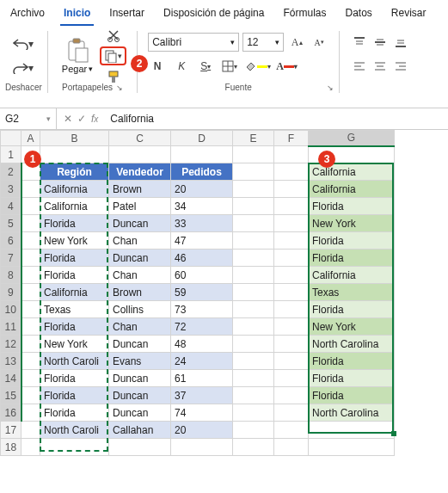 The height and width of the screenshot is (493, 448). Describe the element at coordinates (380, 42) in the screenshot. I see `align-middle-button` at that location.